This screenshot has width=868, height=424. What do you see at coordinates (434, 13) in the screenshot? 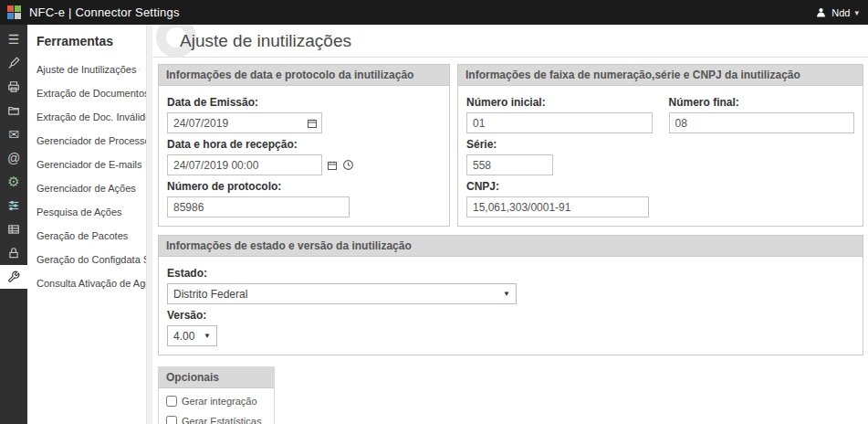
I see `topbar: NFC-e | Connector Settings Ndd ▾` at bounding box center [434, 13].